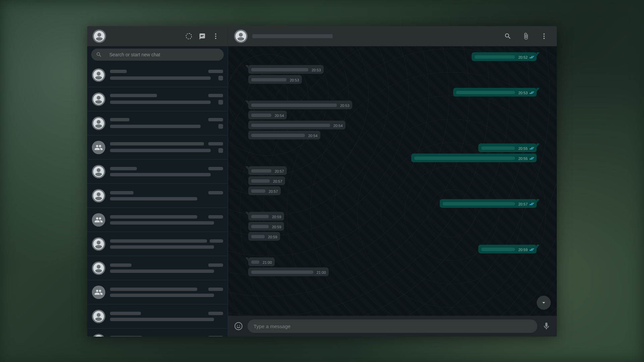 Image resolution: width=644 pixels, height=362 pixels. What do you see at coordinates (202, 36) in the screenshot?
I see `new-chat-icon` at bounding box center [202, 36].